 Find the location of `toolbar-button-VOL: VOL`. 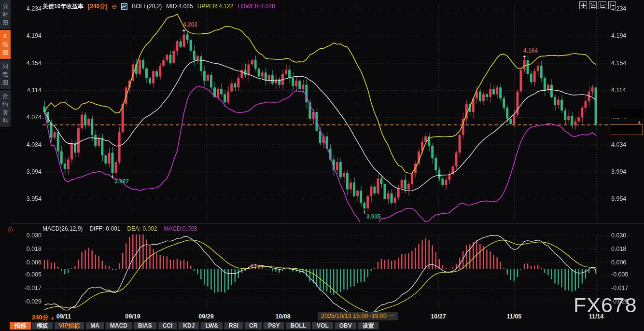

toolbar-button-VOL: VOL is located at coordinates (322, 326).